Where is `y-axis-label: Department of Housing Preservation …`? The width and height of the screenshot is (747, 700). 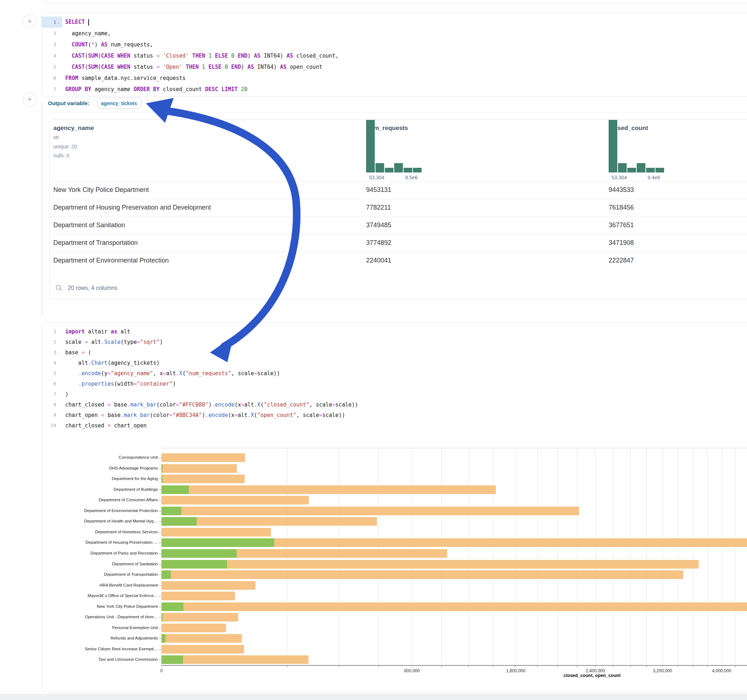
y-axis-label: Department of Housing Preservation … is located at coordinates (100, 542).